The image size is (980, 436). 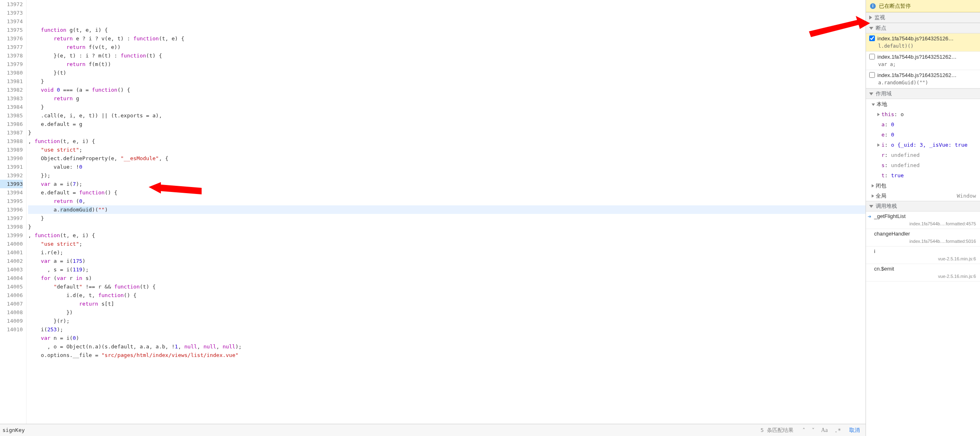 I want to click on search-next-button: ˅, so click(x=813, y=430).